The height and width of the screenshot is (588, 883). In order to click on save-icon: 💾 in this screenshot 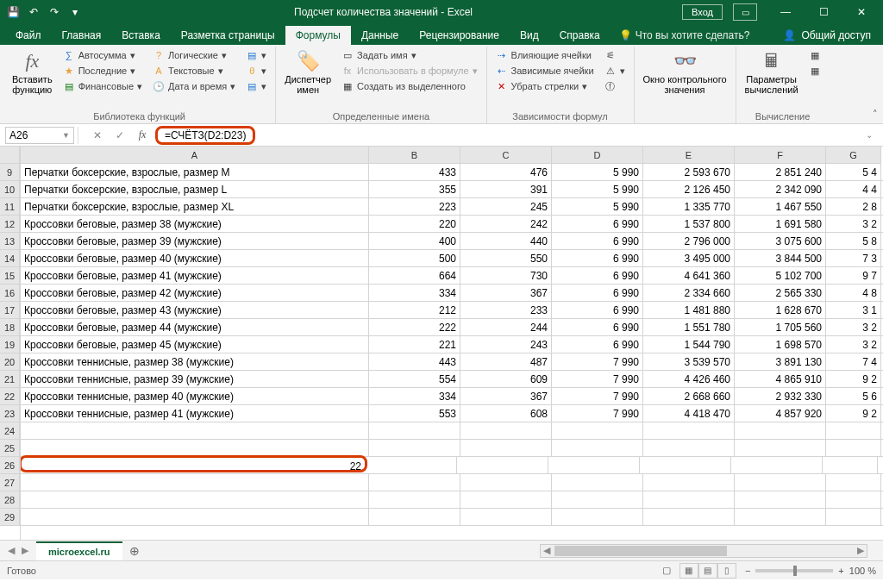, I will do `click(13, 12)`.